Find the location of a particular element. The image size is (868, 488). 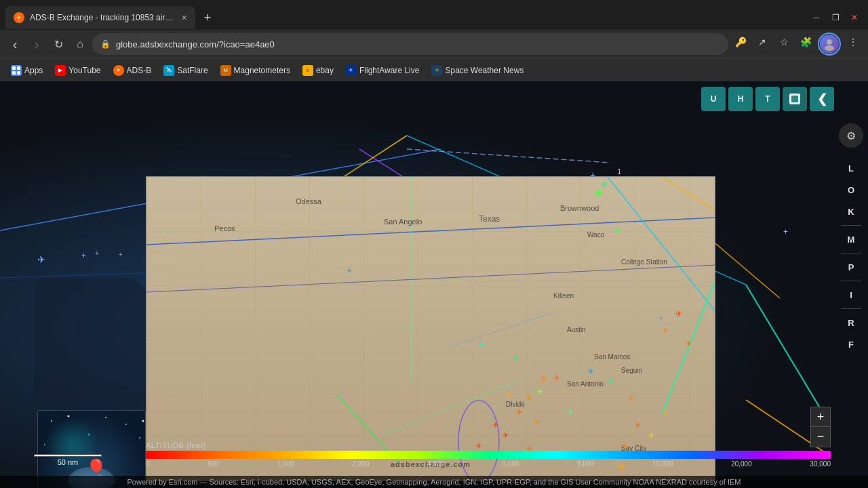

scale-bar: 50 nm is located at coordinates (68, 460).